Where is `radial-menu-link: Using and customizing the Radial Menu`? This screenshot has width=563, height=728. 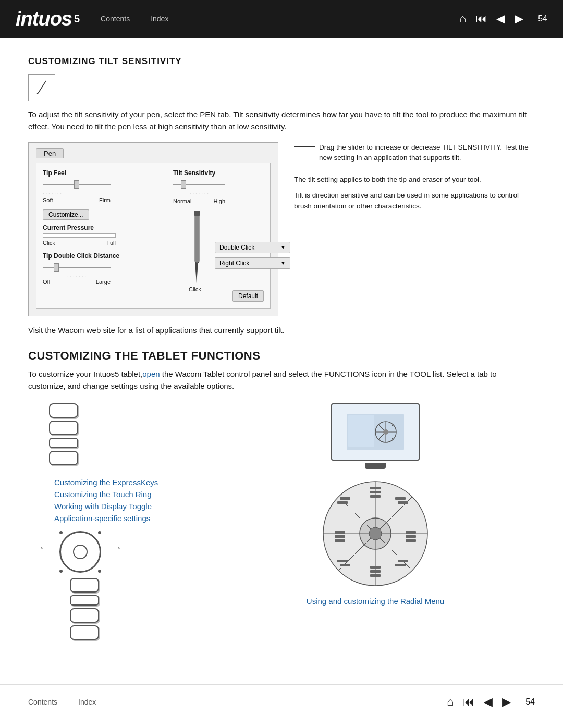 radial-menu-link: Using and customizing the Radial Menu is located at coordinates (375, 601).